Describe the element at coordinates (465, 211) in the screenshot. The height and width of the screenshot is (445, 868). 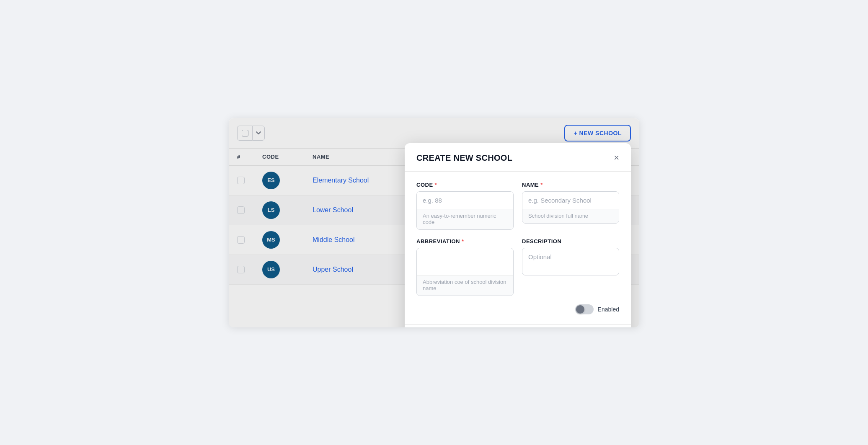
I see `code-input-wrapper: An easy-to-remember numeric code` at that location.